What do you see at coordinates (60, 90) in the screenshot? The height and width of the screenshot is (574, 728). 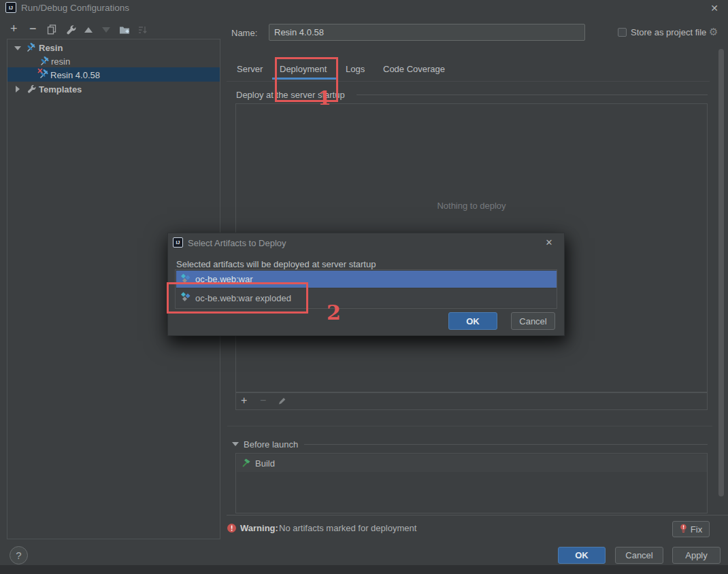 I see `tree-item-label: Templates` at bounding box center [60, 90].